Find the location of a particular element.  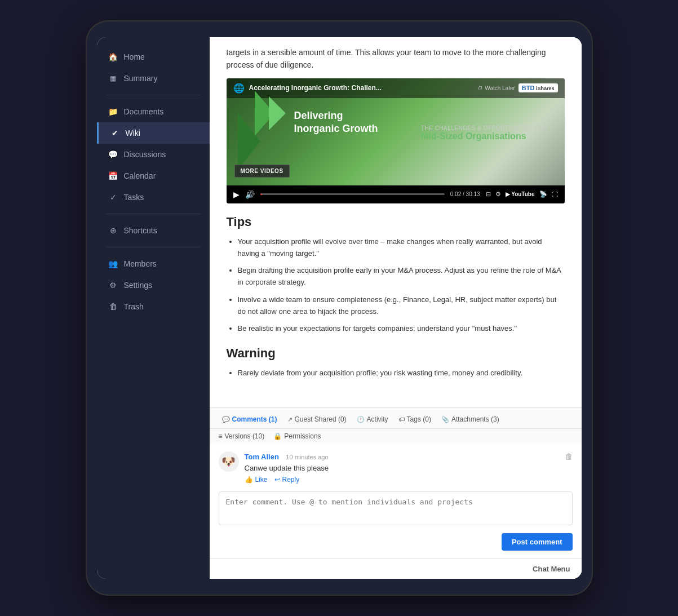

sidebar-item-label: Wiki is located at coordinates (133, 133).